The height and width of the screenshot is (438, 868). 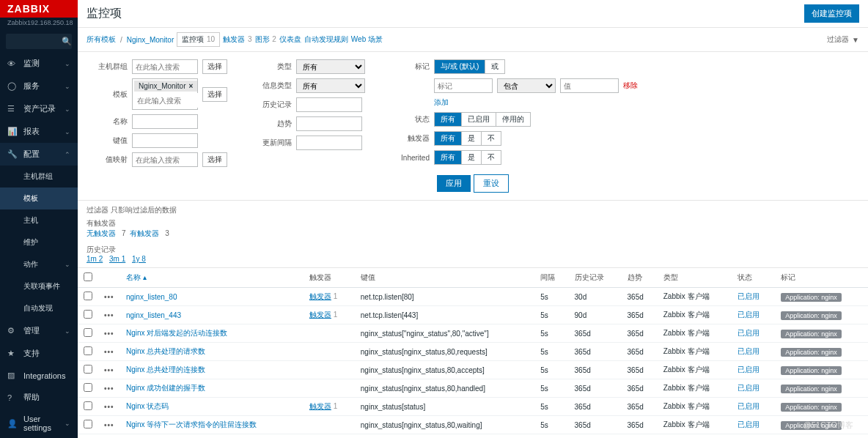 I want to click on item-name-link: Nginx 成功创建的握手数, so click(x=166, y=388).